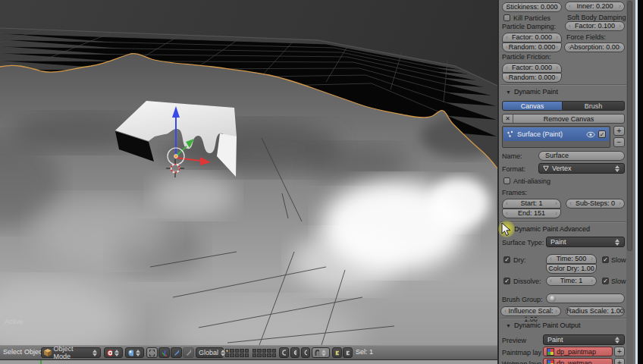 The width and height of the screenshot is (643, 364). I want to click on snap-peel-button, so click(306, 353).